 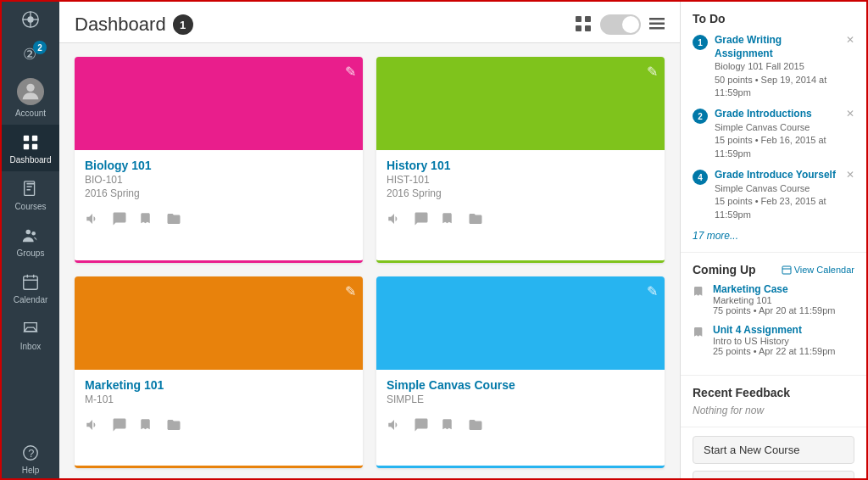 I want to click on coming-up-title-link: Marketing Case, so click(x=783, y=289).